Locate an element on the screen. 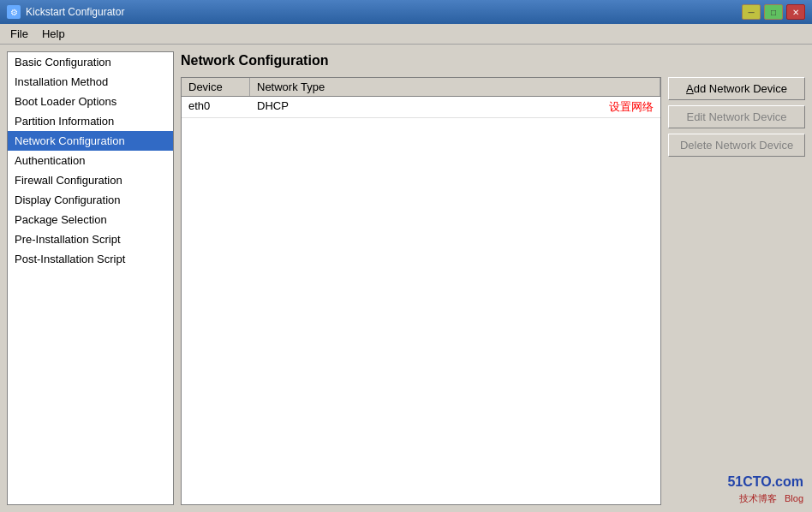  sidebar-item-pre-installation-script: Pre-Installation Script is located at coordinates (91, 240).